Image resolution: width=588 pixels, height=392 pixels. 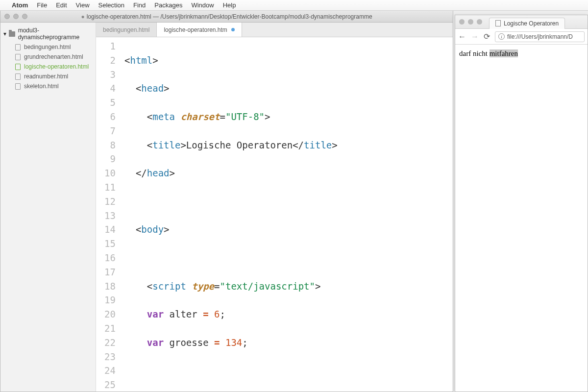 What do you see at coordinates (202, 5) in the screenshot?
I see `menu-window: Window` at bounding box center [202, 5].